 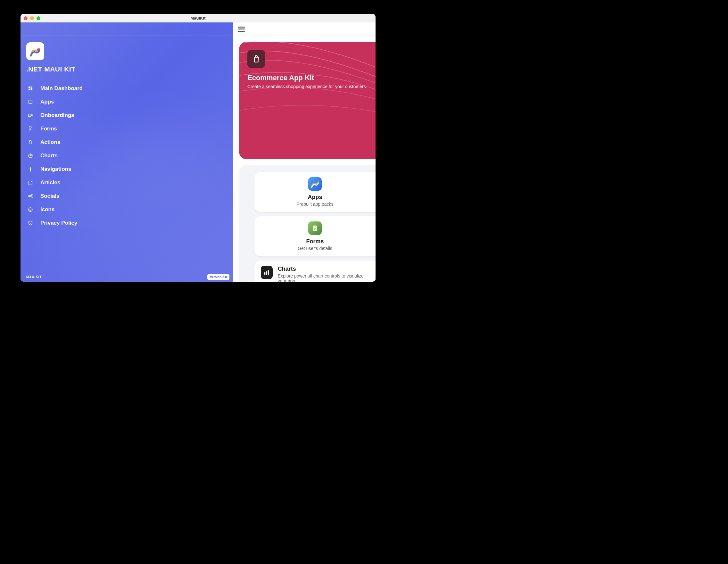 What do you see at coordinates (315, 228) in the screenshot?
I see `forms-color-icon` at bounding box center [315, 228].